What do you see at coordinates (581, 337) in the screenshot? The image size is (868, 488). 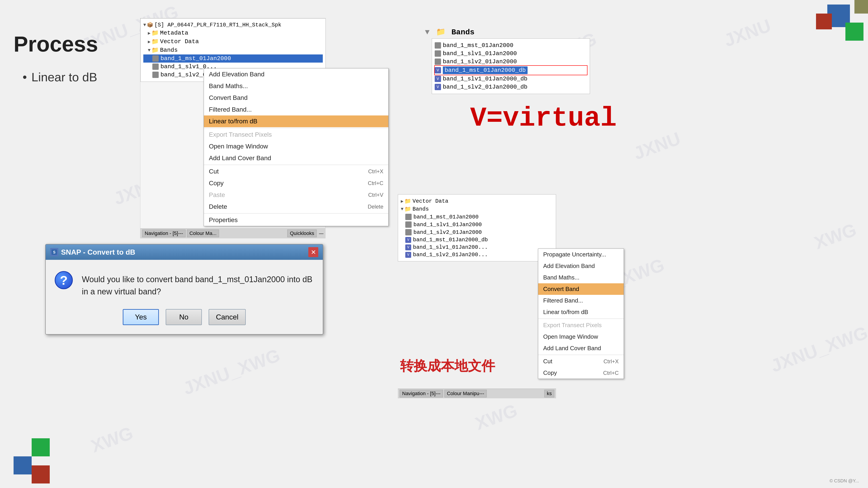 I see `rb-ctx-open-image: Open Image Window` at bounding box center [581, 337].